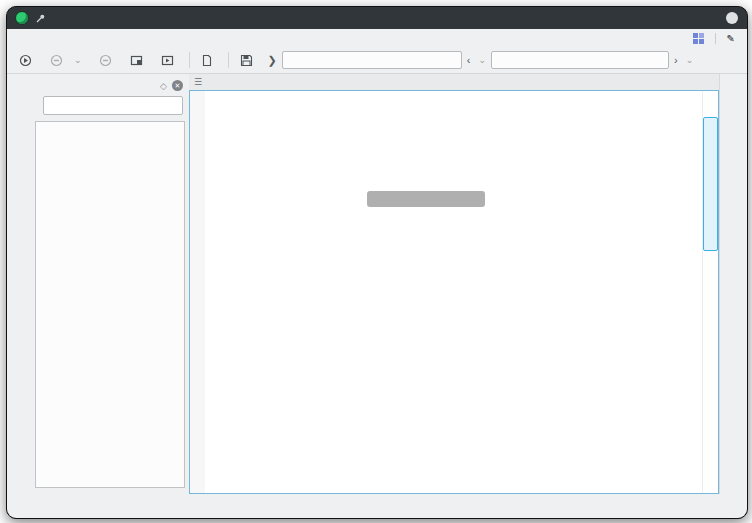  What do you see at coordinates (40, 18) in the screenshot?
I see `pin-icon` at bounding box center [40, 18].